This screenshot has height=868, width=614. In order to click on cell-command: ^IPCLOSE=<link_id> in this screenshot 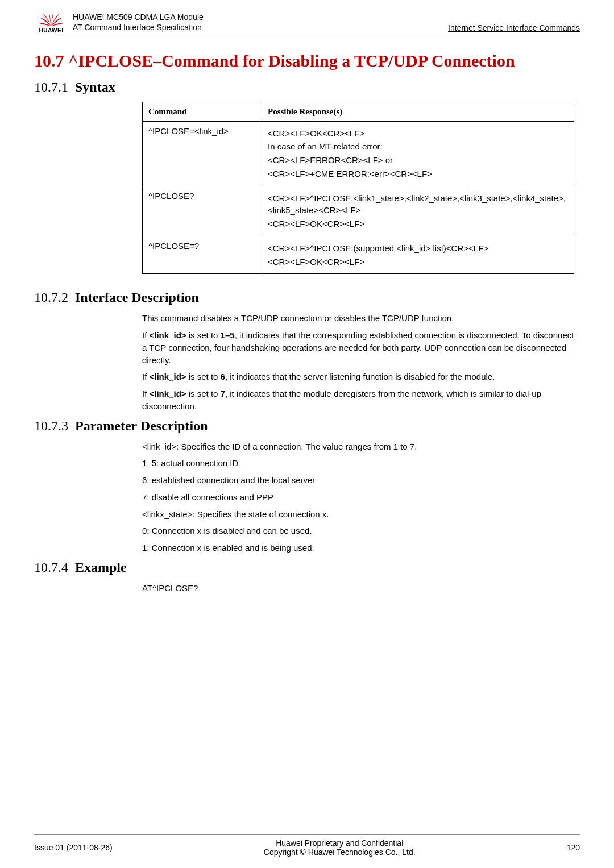, I will do `click(202, 153)`.